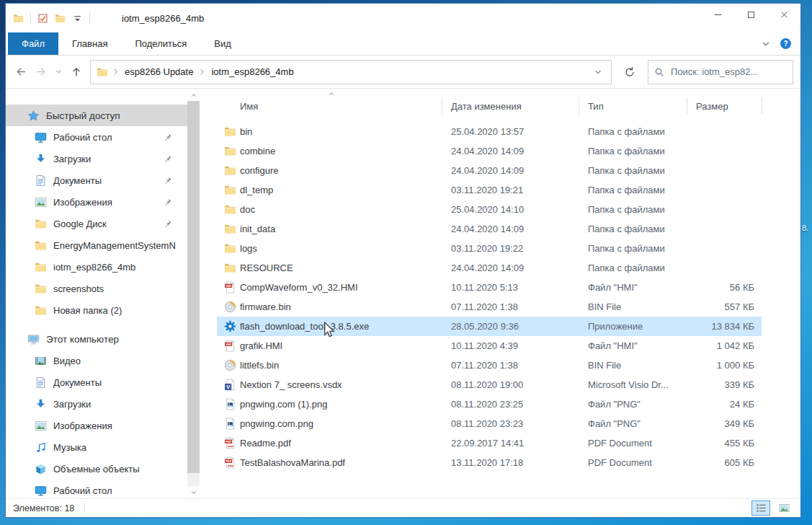 This screenshot has height=525, width=812. Describe the element at coordinates (598, 72) in the screenshot. I see `address-dropdown` at that location.